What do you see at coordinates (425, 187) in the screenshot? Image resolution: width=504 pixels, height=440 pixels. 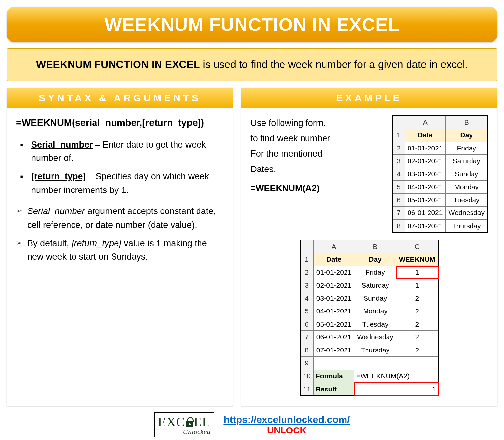 I see `table-cell: 04-01-2021` at bounding box center [425, 187].